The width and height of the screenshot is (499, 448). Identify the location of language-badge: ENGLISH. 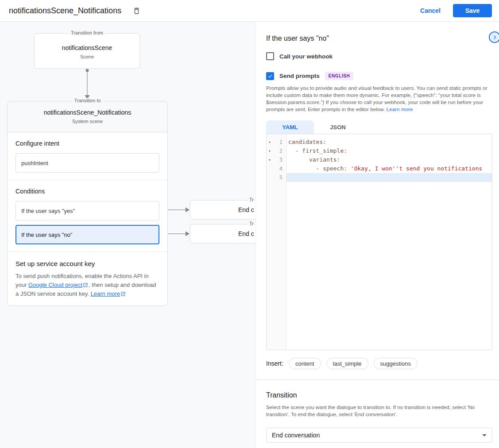
(339, 76).